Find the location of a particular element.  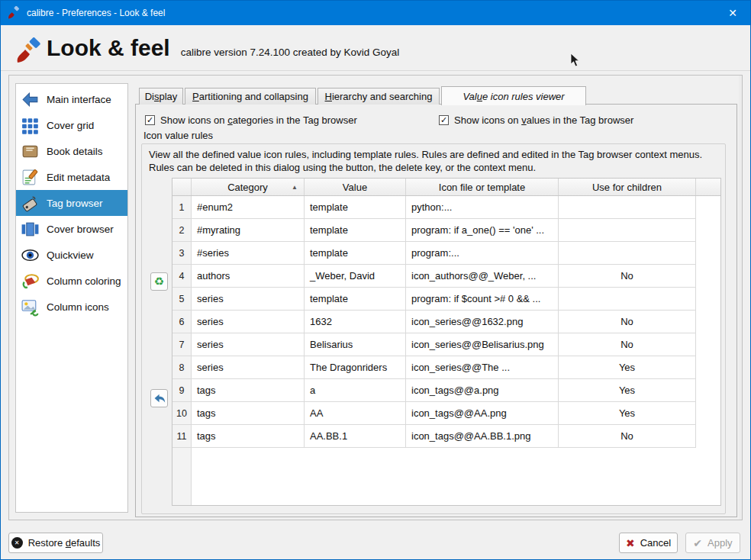

row-number: 7 is located at coordinates (182, 345).